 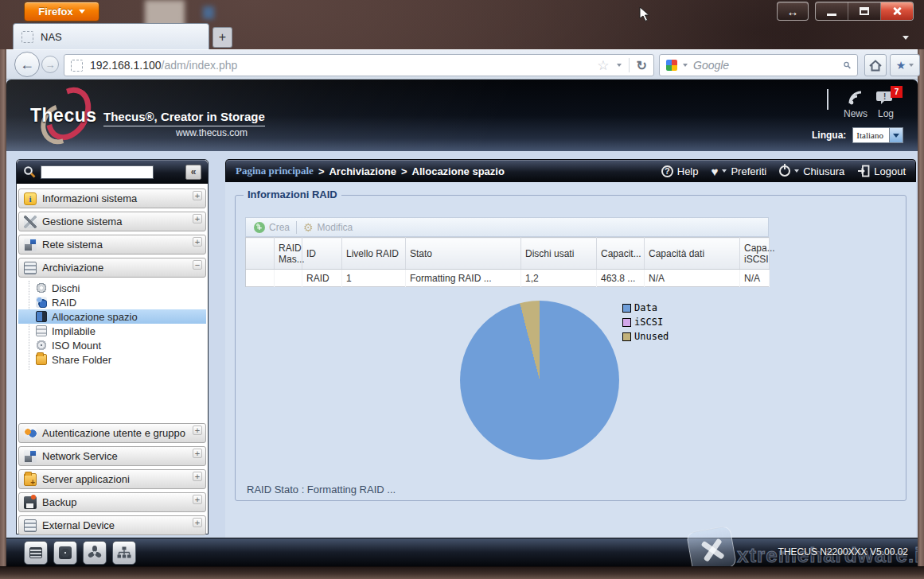 I want to click on sidebar-section-rete-sistema: Rete sistema +, so click(x=112, y=245).